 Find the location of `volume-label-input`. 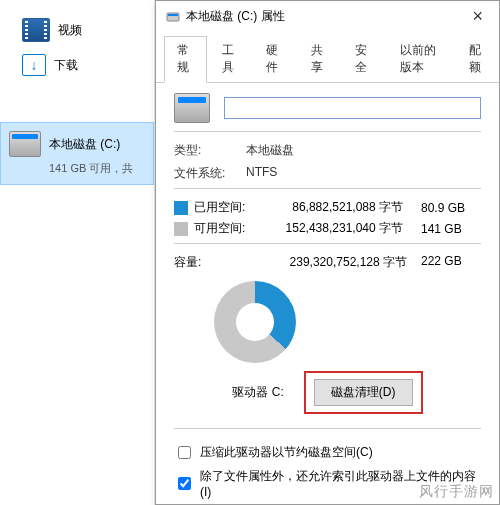

volume-label-input is located at coordinates (352, 108).